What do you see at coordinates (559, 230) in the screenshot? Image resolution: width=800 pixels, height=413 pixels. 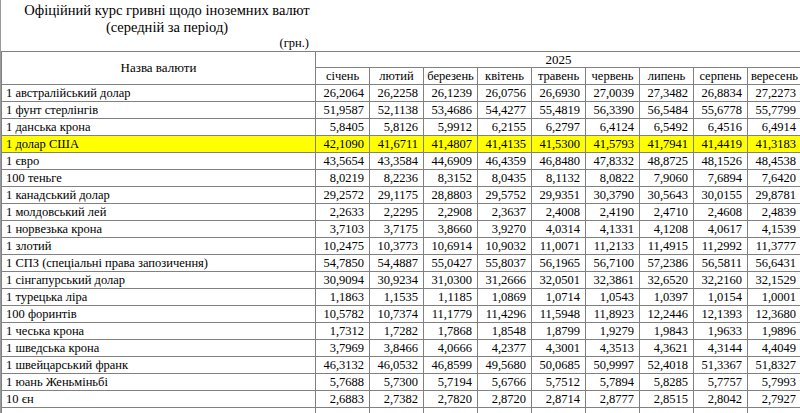 I see `rate-value: 4,0314` at bounding box center [559, 230].